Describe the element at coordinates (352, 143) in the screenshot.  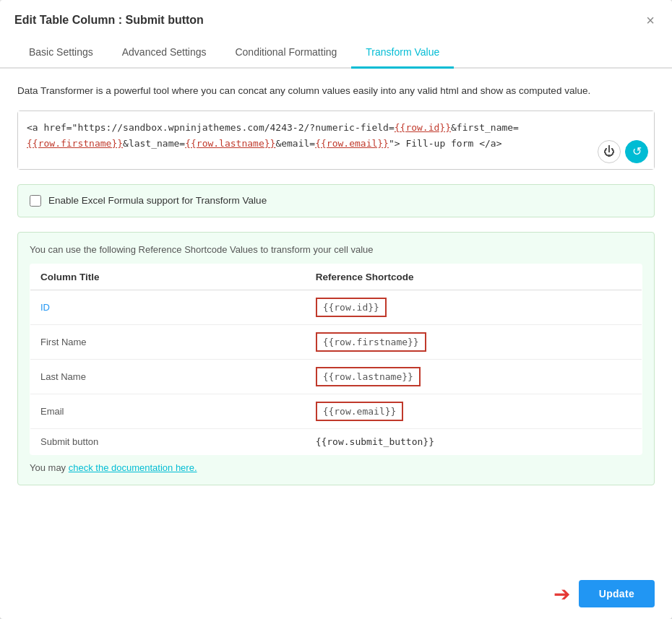
I see `row-email-ref: {{row.email}}` at that location.